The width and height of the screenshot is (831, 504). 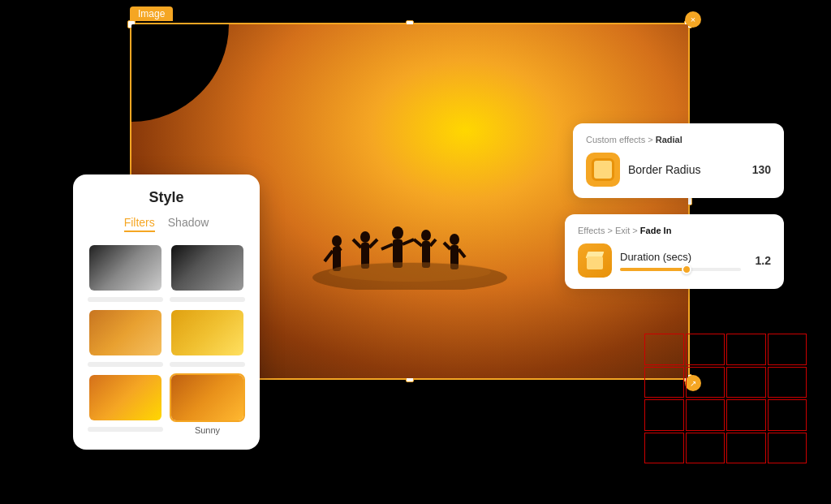 What do you see at coordinates (125, 404) in the screenshot?
I see `filter-item-sunny1` at bounding box center [125, 404].